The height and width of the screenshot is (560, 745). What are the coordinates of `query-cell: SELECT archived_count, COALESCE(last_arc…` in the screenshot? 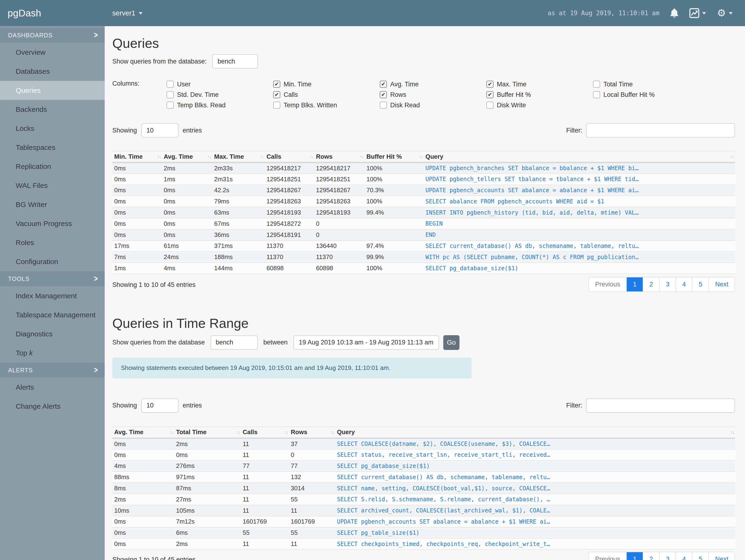 It's located at (535, 510).